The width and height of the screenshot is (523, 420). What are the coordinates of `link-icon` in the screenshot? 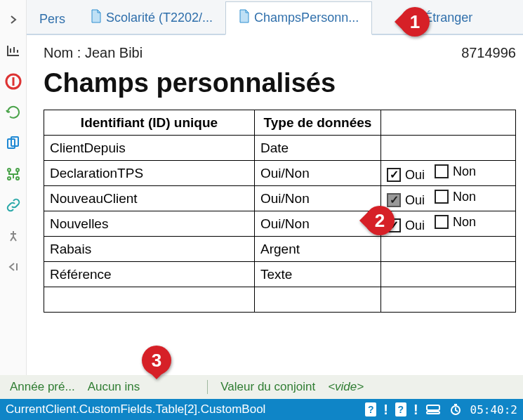 It's located at (13, 205).